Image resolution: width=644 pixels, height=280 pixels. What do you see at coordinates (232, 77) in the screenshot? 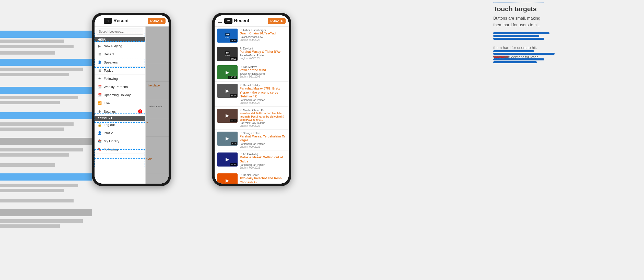
I see `duration-badge: 1:08:41` at bounding box center [232, 77].